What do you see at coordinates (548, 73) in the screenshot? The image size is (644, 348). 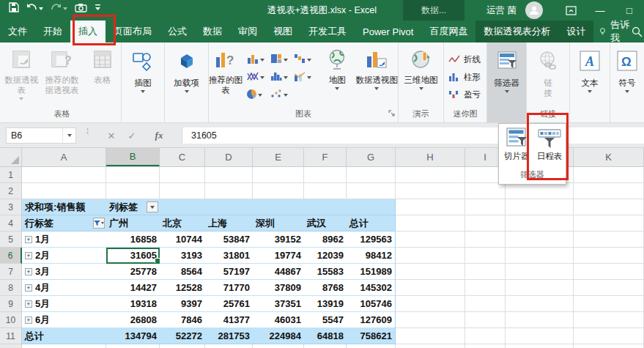 I see `link-button: 链接` at bounding box center [548, 73].